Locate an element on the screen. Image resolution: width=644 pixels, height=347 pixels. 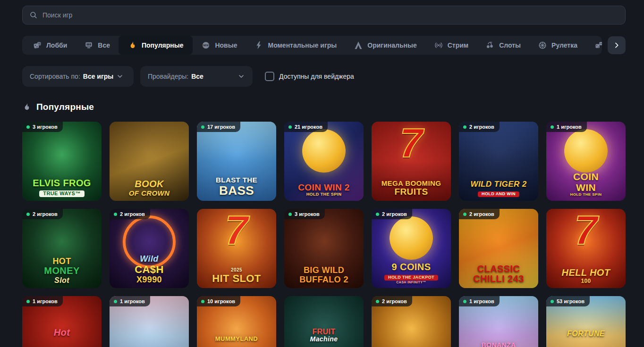
search-bar is located at coordinates (324, 15).